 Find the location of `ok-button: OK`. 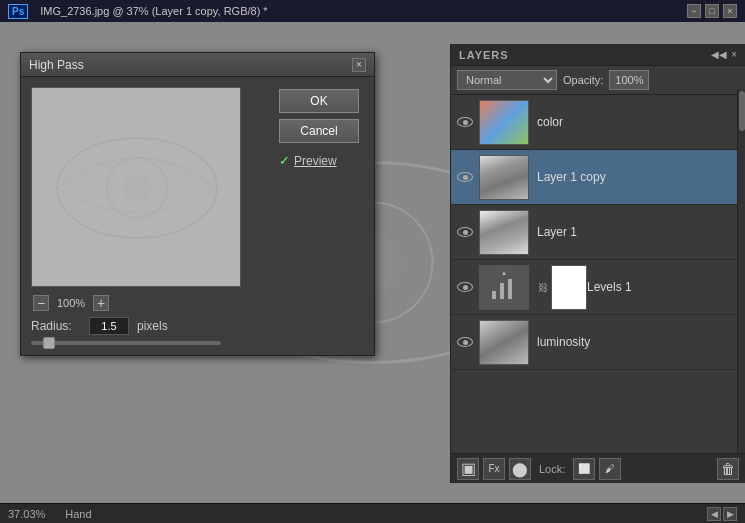

ok-button: OK is located at coordinates (319, 101).